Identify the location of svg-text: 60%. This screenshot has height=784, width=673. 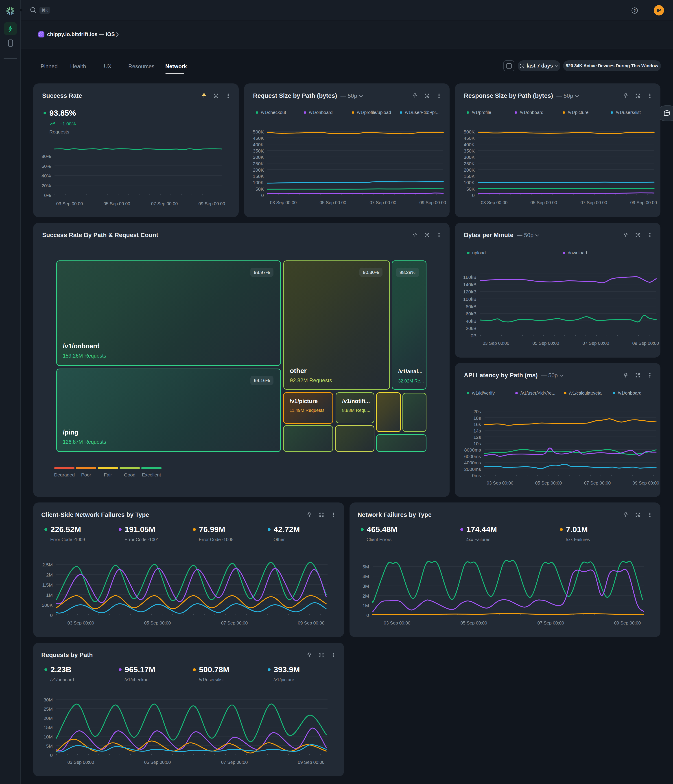
(46, 166).